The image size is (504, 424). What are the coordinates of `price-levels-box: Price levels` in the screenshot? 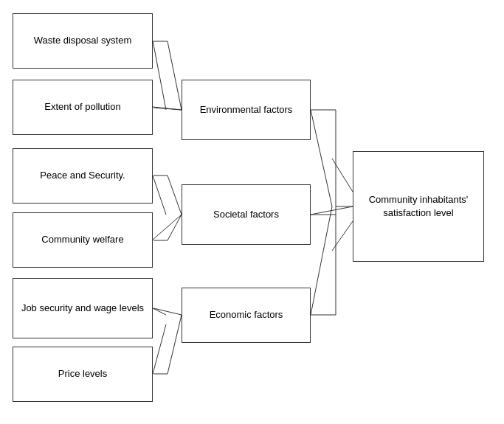 It's located at (83, 375).